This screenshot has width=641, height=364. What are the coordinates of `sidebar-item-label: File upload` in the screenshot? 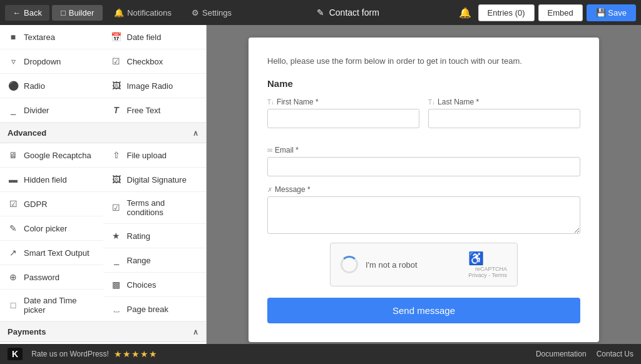 It's located at (147, 155).